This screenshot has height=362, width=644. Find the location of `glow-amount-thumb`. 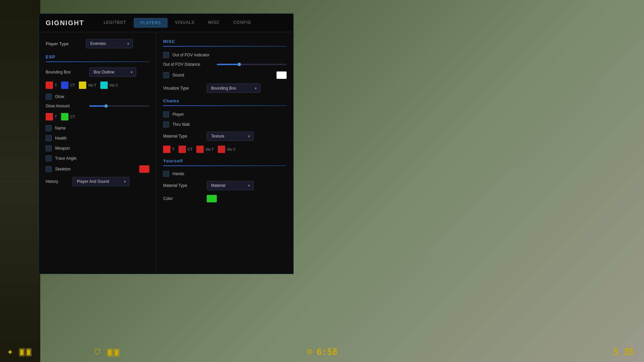

glow-amount-thumb is located at coordinates (106, 106).